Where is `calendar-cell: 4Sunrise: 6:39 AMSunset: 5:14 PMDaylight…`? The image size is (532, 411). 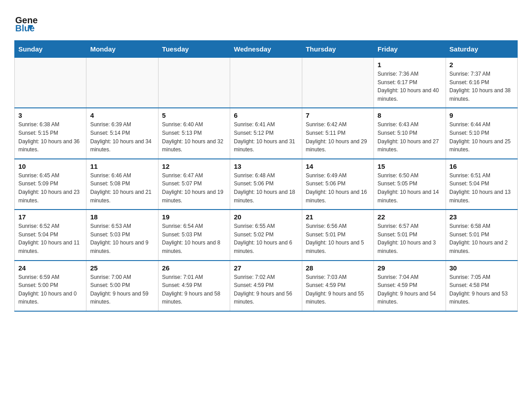 calendar-cell: 4Sunrise: 6:39 AMSunset: 5:14 PMDaylight… is located at coordinates (122, 133).